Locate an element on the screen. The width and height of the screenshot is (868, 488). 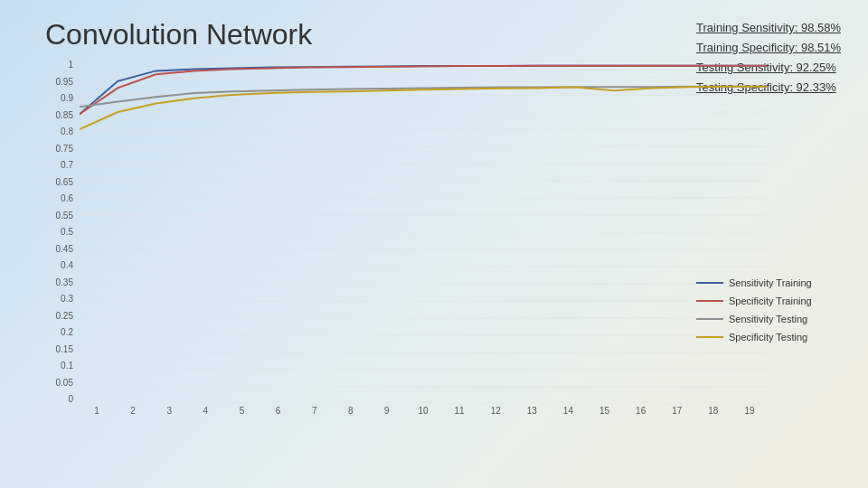
legend-label-specificity-training: Specificity Training is located at coordinates (770, 301).